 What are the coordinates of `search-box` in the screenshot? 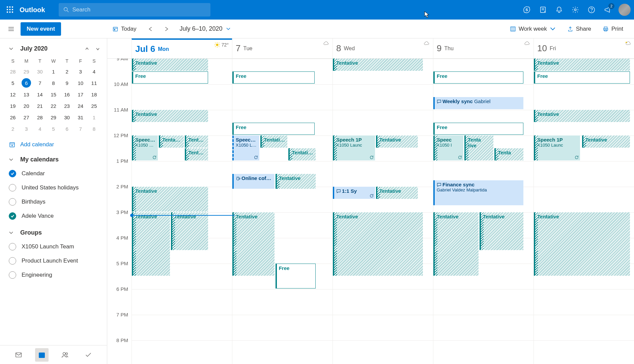 It's located at (135, 10).